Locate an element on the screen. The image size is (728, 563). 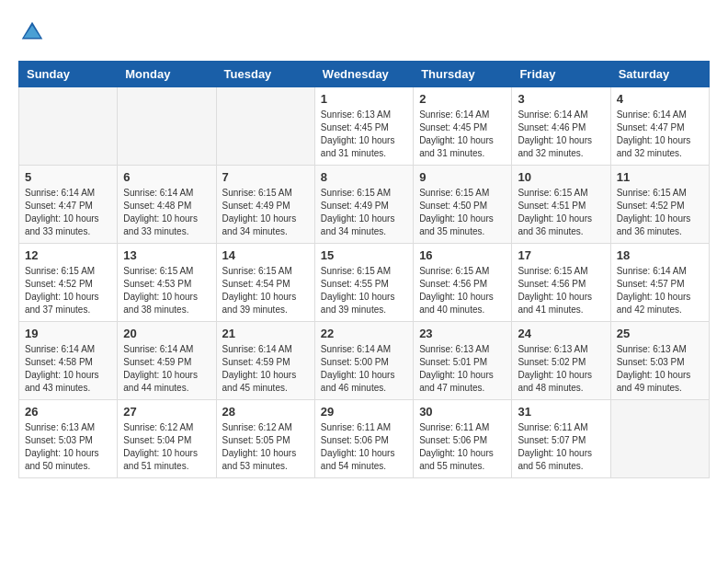
calendar-cell: 27Sunrise: 6:12 AM Sunset: 5:04 PM Dayli… is located at coordinates (167, 440).